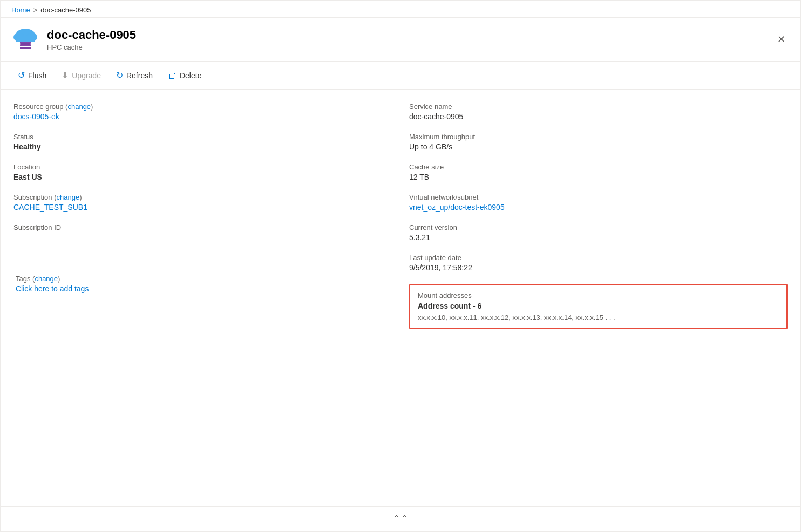  What do you see at coordinates (203, 202) in the screenshot?
I see `subscription-field: Subscription (change) CACHE_TEST_SUB1` at bounding box center [203, 202].